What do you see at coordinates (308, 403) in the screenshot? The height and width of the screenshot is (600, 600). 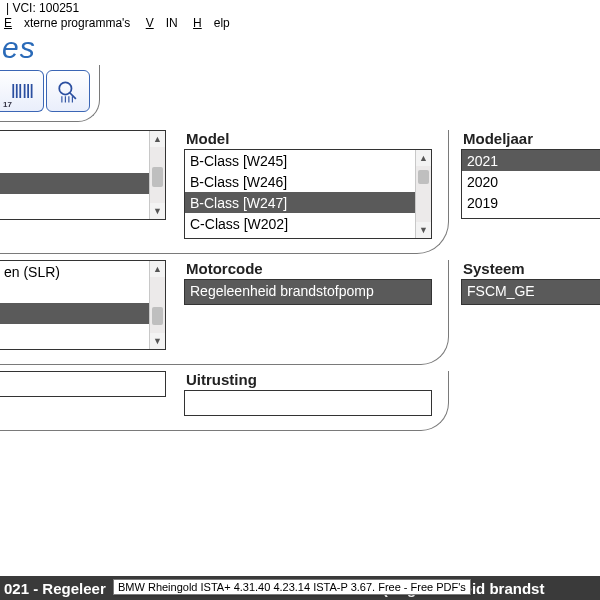 I see `uitrusting-field` at bounding box center [308, 403].